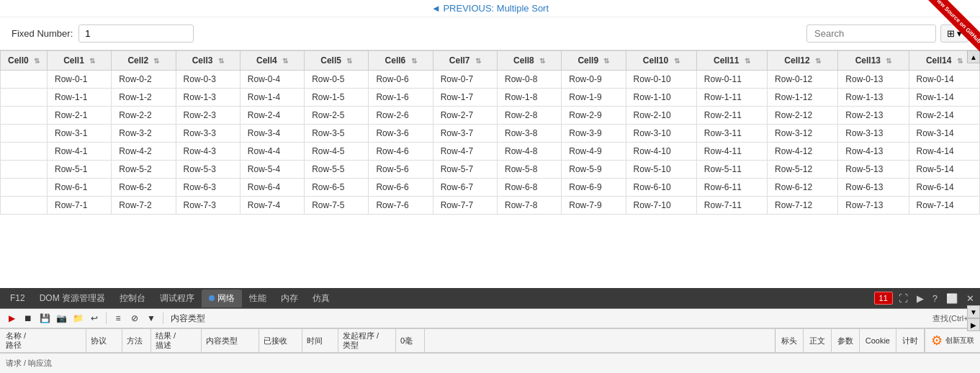  I want to click on col-header-cell12: Cell12 ⇅, so click(803, 60).